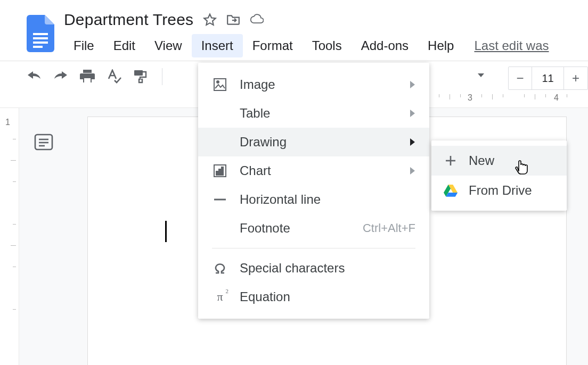 The height and width of the screenshot is (365, 588). I want to click on menu-addons: Add-ons, so click(385, 46).